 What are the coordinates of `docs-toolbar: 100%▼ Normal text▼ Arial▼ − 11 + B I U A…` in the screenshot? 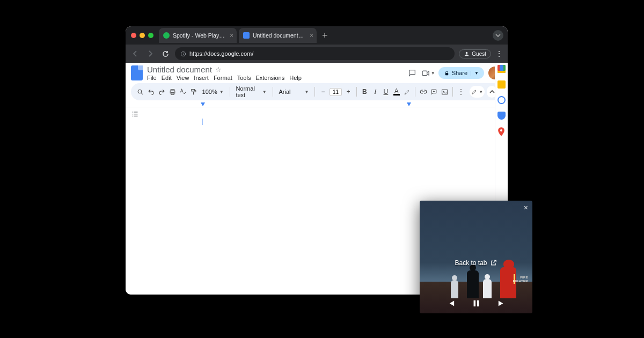 It's located at (317, 92).